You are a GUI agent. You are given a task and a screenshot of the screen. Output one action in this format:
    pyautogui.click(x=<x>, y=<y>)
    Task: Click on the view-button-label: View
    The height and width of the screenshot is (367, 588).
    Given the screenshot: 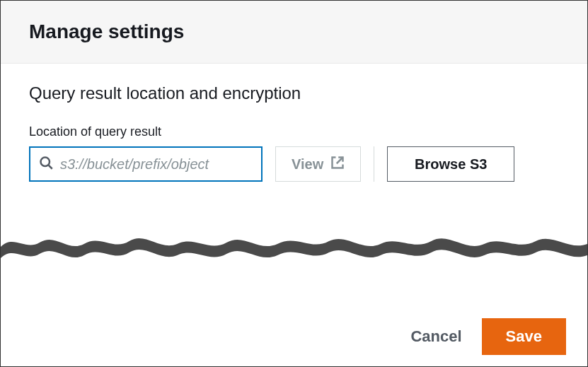 What is the action you would take?
    pyautogui.click(x=307, y=164)
    